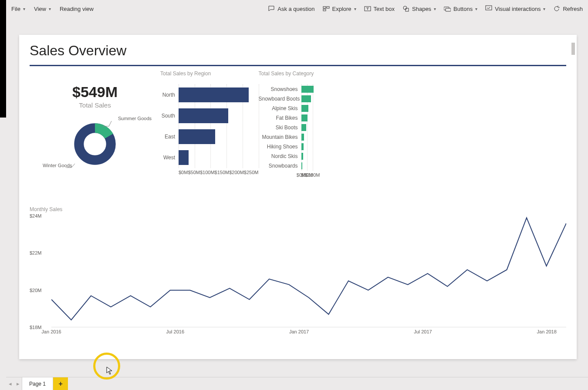 This screenshot has height=390, width=588. I want to click on category-bar-row: Ski Boots, so click(287, 128).